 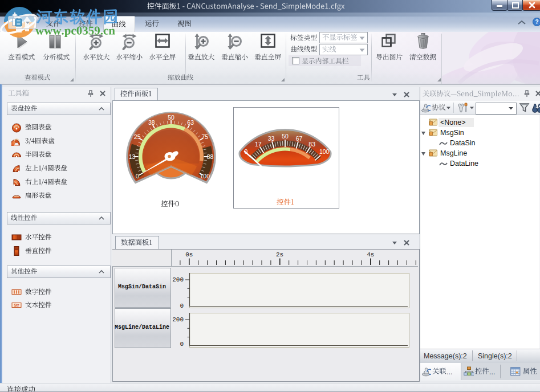 What do you see at coordinates (132, 157) in the screenshot?
I see `svg-text: 13` at bounding box center [132, 157].